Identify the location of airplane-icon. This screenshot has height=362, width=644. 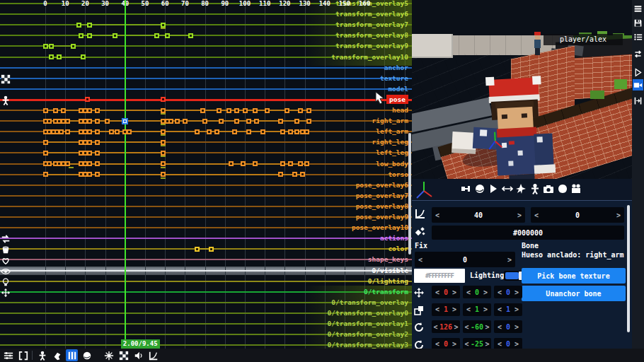
(521, 189).